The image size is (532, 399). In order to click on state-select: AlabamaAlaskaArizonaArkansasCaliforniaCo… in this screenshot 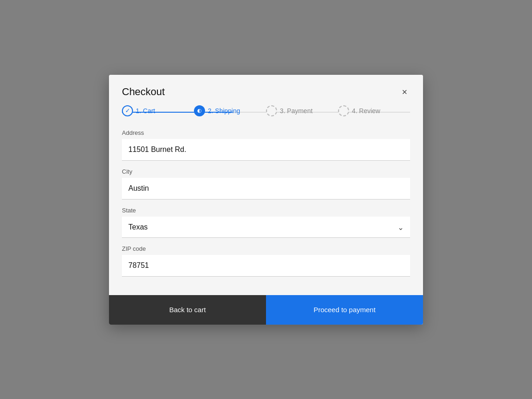, I will do `click(266, 227)`.